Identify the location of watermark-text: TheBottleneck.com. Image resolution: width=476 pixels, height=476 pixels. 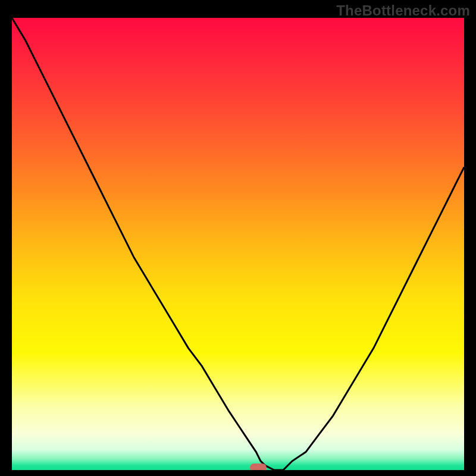
(403, 11).